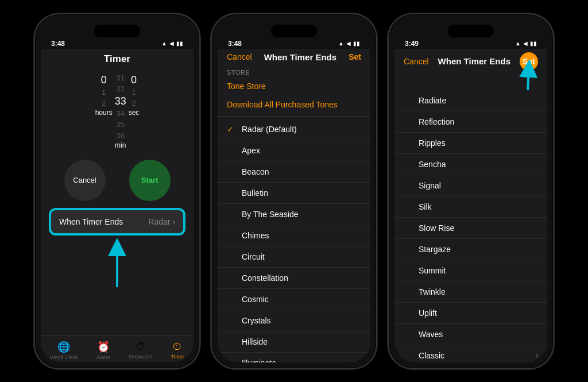 This screenshot has width=588, height=382. Describe the element at coordinates (172, 44) in the screenshot. I see `status-icons-1: ▲ ◀ ▮▮` at that location.